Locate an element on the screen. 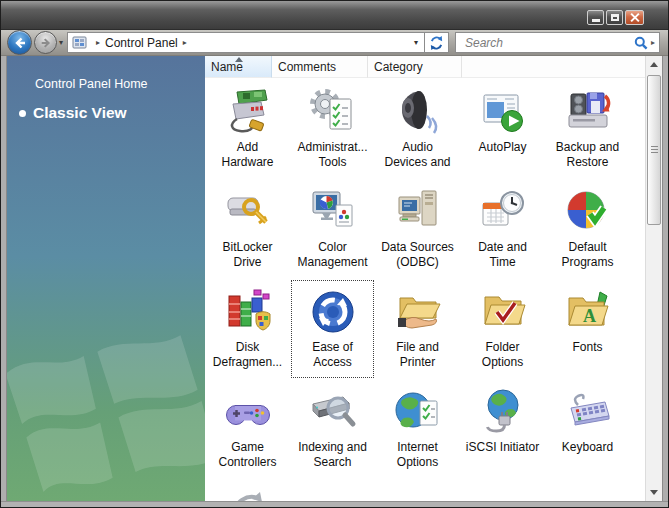  item-label: InternetOptions is located at coordinates (418, 455).